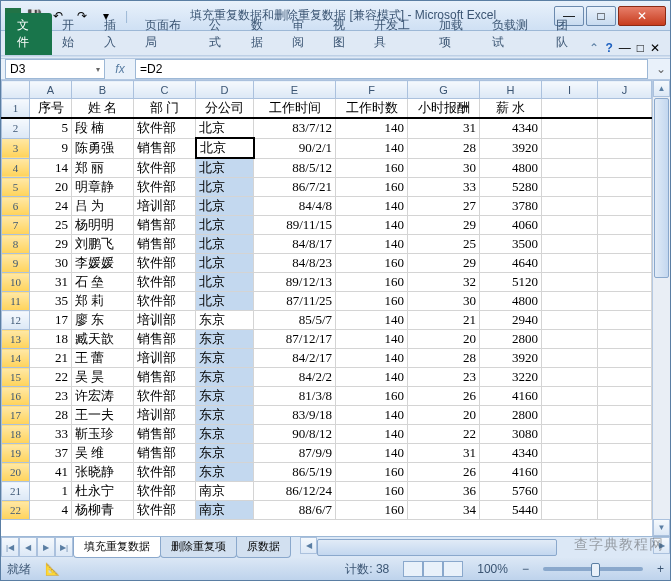  What do you see at coordinates (511, 378) in the screenshot?
I see `cell: 3220` at bounding box center [511, 378].